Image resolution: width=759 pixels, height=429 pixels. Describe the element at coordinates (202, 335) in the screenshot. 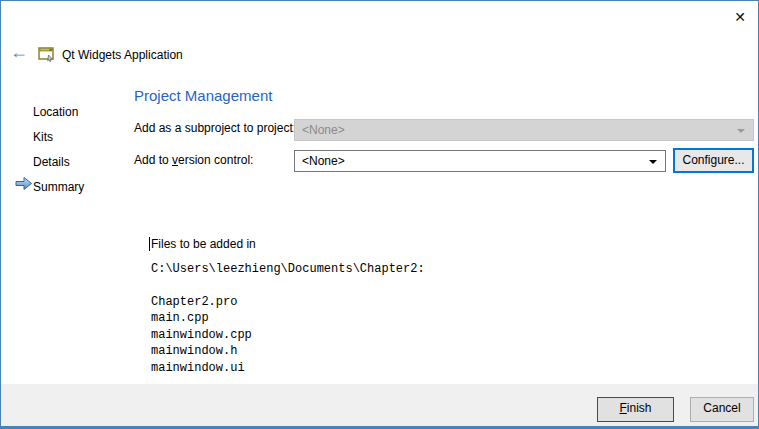

I see `file-list: Chapter2.pro main.cpp mainwindow.cpp mai…` at that location.